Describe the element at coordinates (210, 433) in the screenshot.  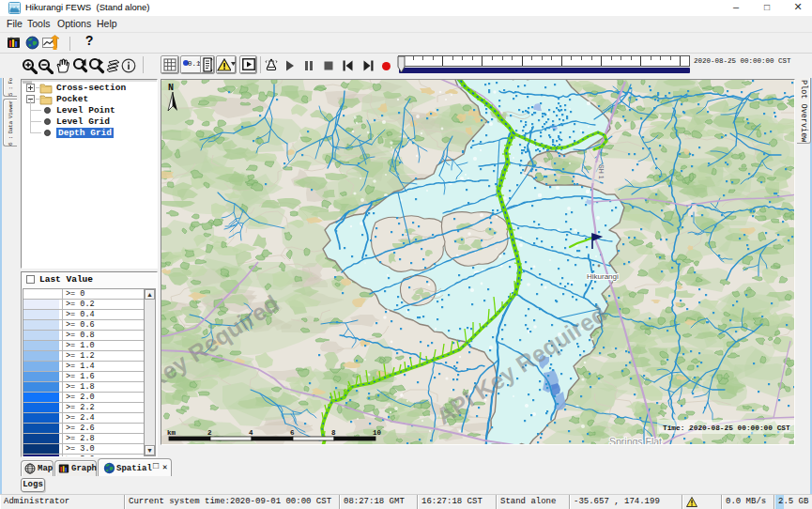
I see `svg-text: 2` at that location.